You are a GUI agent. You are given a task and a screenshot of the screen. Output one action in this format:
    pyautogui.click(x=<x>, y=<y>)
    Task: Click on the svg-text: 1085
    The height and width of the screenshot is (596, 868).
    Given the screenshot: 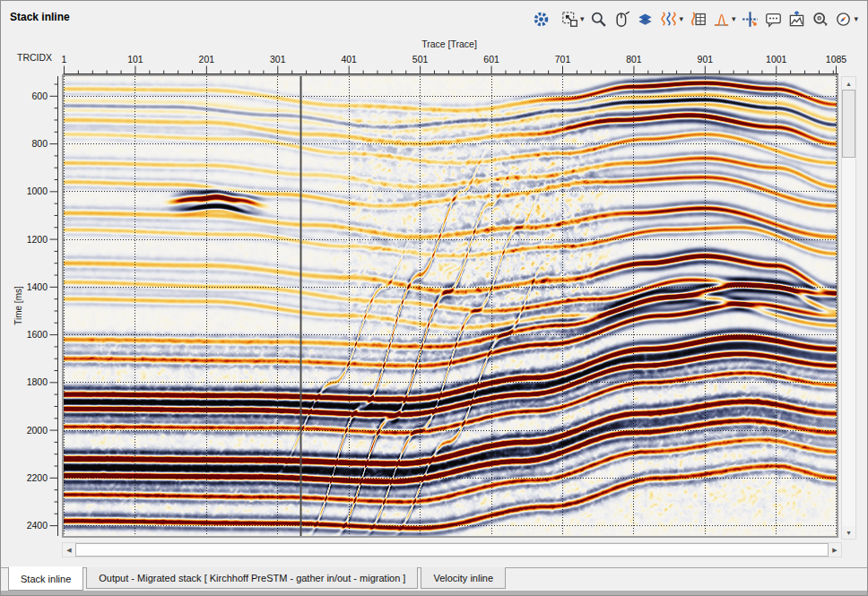 What is the action you would take?
    pyautogui.click(x=837, y=59)
    